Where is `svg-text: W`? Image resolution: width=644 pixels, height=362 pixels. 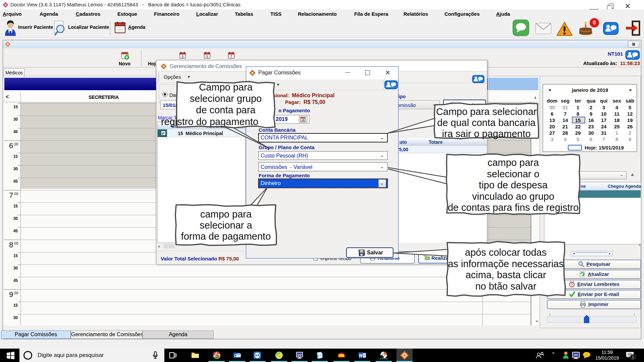 svg-text: W is located at coordinates (361, 356).